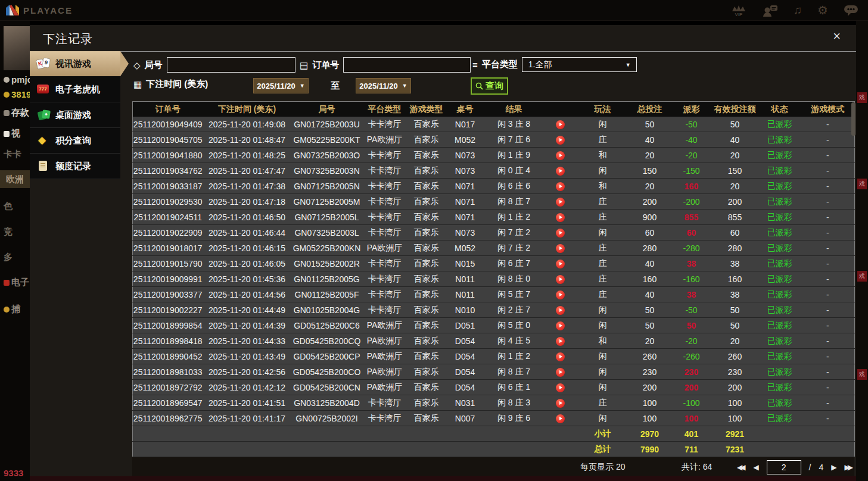 This screenshot has height=481, width=868. What do you see at coordinates (692, 357) in the screenshot?
I see `cell-payout: -260` at bounding box center [692, 357].